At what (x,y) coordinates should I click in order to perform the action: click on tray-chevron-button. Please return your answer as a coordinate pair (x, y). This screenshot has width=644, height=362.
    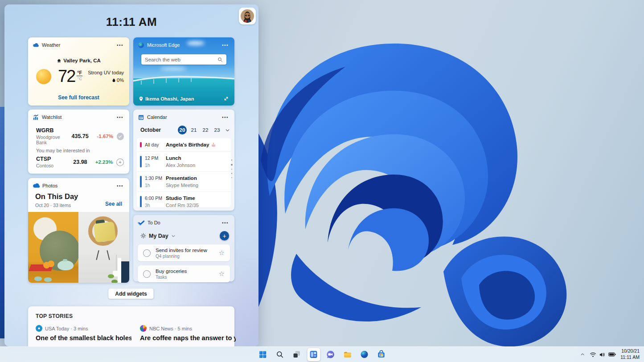
    Looking at the image, I should click on (582, 354).